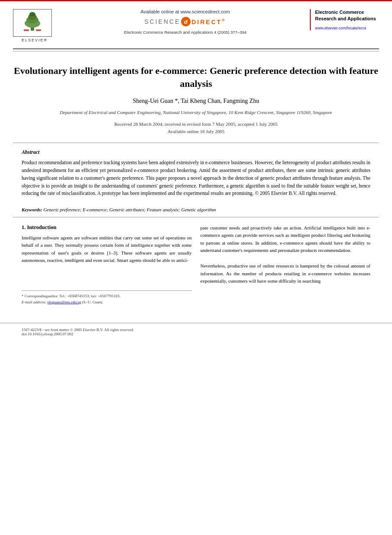 The width and height of the screenshot is (392, 535). What do you see at coordinates (107, 302) in the screenshot?
I see `footnote-email: E-mail address: eleguans@nus.edu.sg (S.-…` at bounding box center [107, 302].